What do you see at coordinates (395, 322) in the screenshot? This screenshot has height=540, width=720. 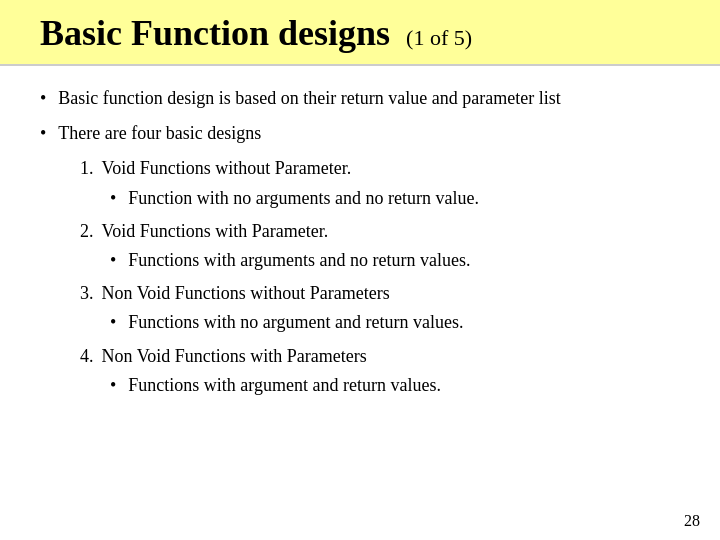 I see `sub-bullet-3: • Functions with no argument and return …` at bounding box center [395, 322].